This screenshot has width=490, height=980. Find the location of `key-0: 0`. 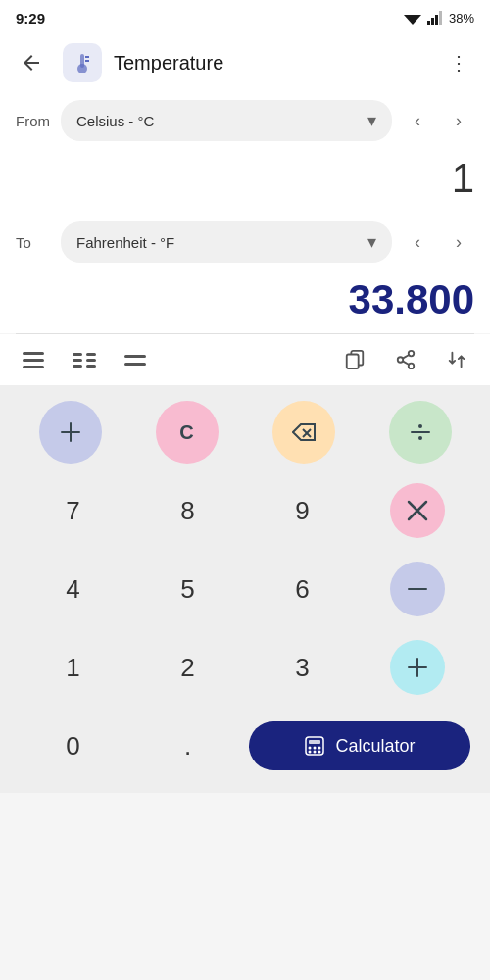

key-0: 0 is located at coordinates (73, 746).